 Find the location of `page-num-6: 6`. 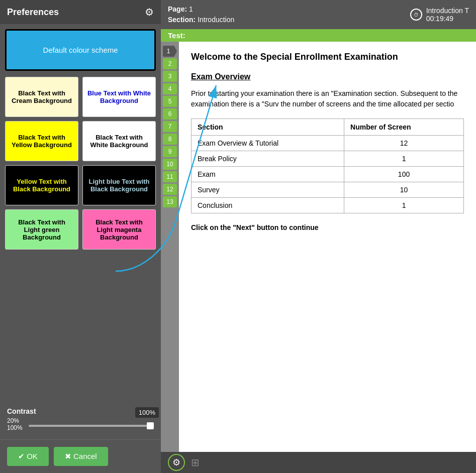

page-num-6: 6 is located at coordinates (170, 114).